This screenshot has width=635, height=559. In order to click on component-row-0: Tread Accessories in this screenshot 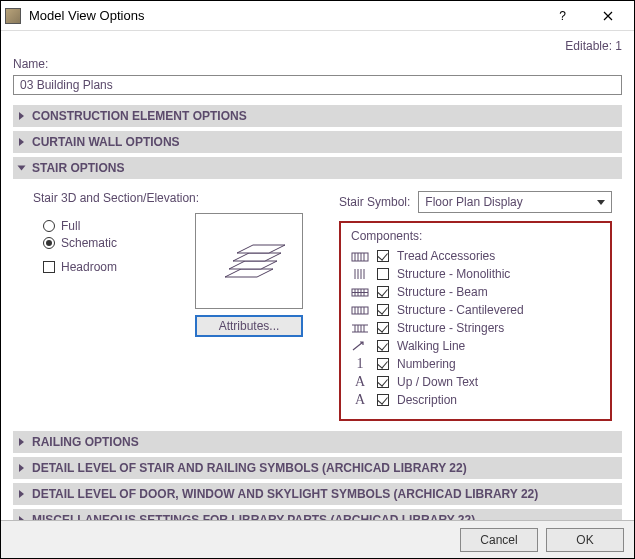, I will do `click(476, 256)`.